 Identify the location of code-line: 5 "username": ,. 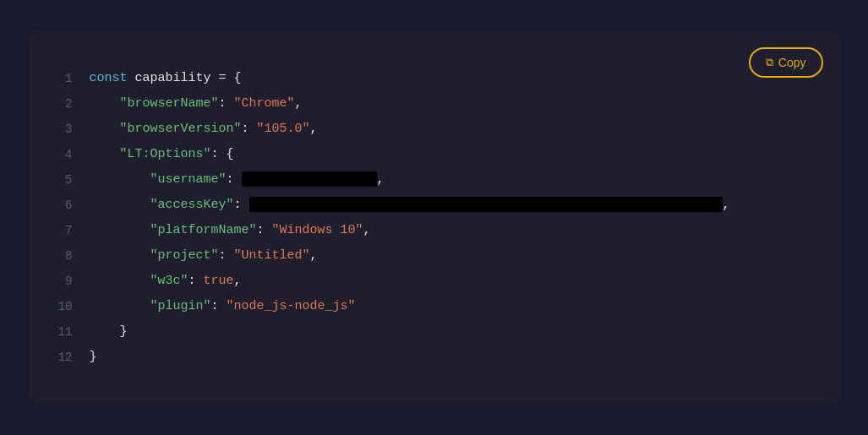
(430, 180).